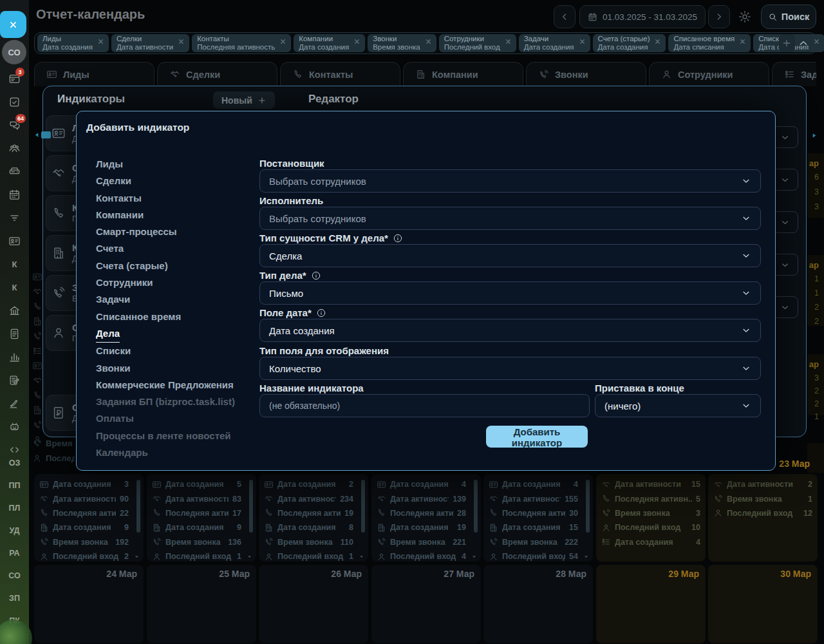 The width and height of the screenshot is (824, 644). Describe the element at coordinates (14, 241) in the screenshot. I see `sidebar-item-contact-card` at that location.